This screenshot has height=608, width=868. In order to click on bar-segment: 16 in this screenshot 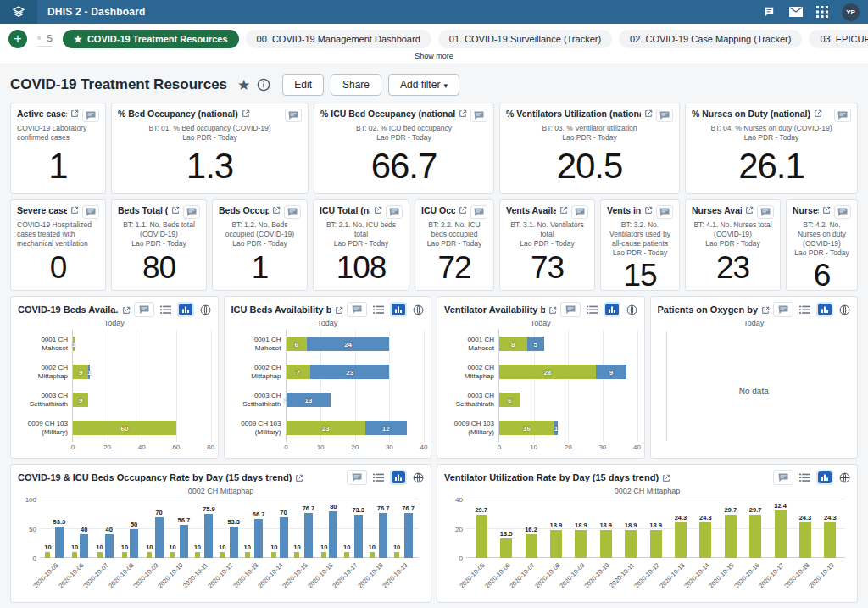, I will do `click(527, 427)`.